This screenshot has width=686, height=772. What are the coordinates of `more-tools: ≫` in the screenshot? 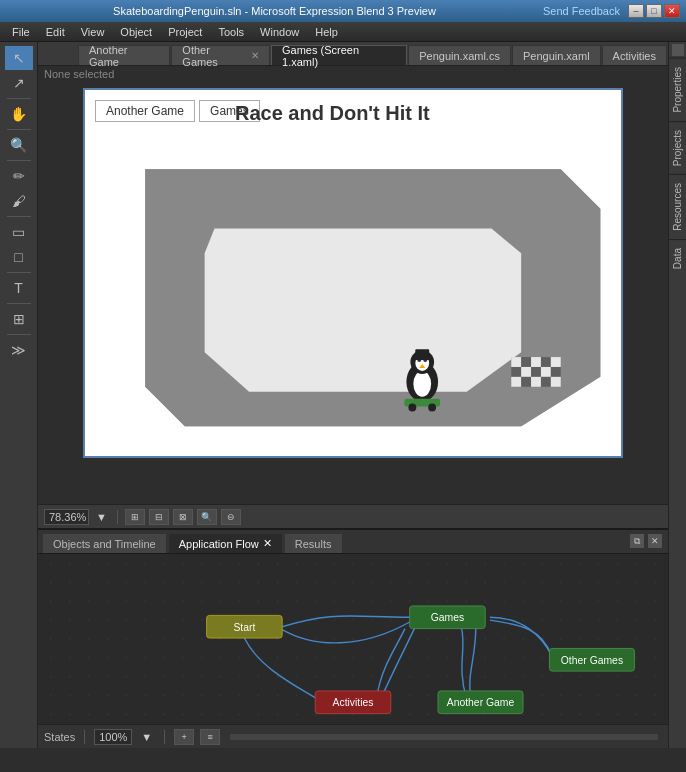 It's located at (19, 350).